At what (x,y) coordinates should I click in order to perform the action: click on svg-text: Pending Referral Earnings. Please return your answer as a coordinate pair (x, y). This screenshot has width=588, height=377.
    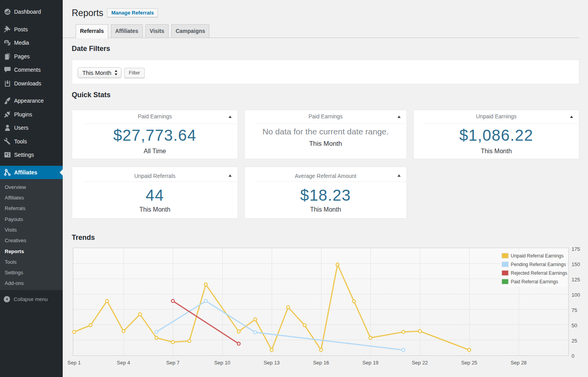
    Looking at the image, I should click on (539, 265).